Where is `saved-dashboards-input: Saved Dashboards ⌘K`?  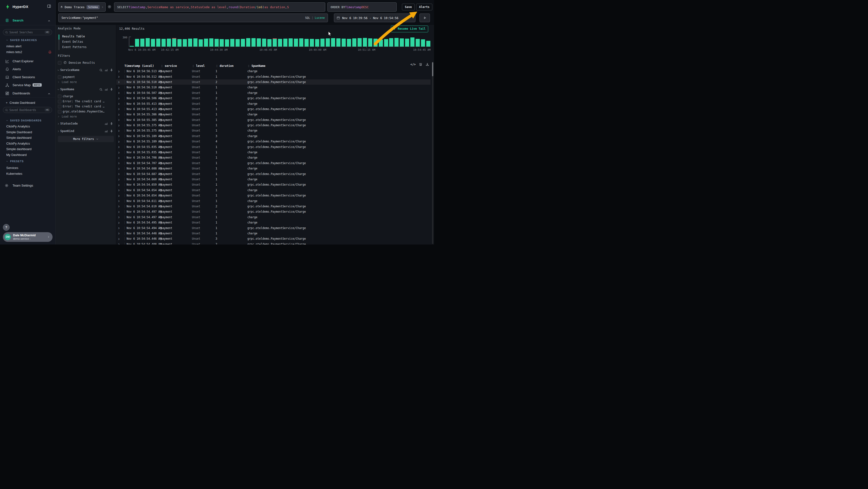 saved-dashboards-input: Saved Dashboards ⌘K is located at coordinates (28, 110).